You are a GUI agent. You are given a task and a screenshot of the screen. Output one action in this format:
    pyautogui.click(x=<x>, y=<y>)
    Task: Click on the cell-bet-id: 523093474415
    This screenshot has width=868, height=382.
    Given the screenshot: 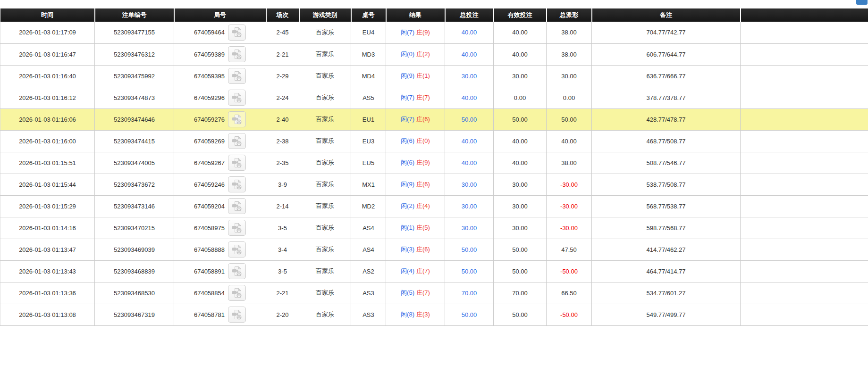 What is the action you would take?
    pyautogui.click(x=135, y=141)
    